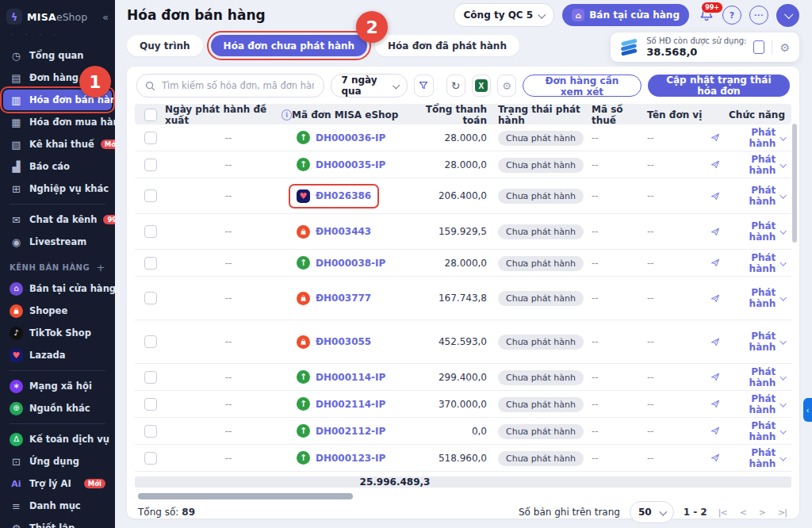  Describe the element at coordinates (456, 86) in the screenshot. I see `refresh-button: ↻` at that location.